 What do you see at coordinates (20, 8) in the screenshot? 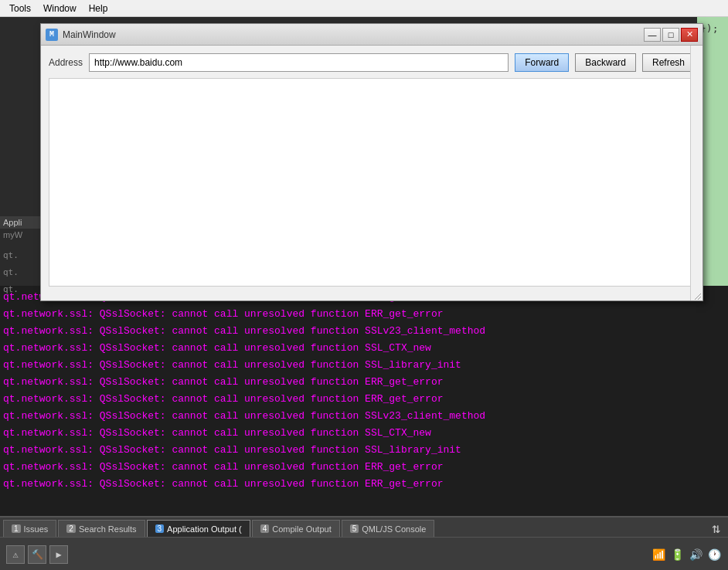
I see `menu-tools: Tools` at bounding box center [20, 8].